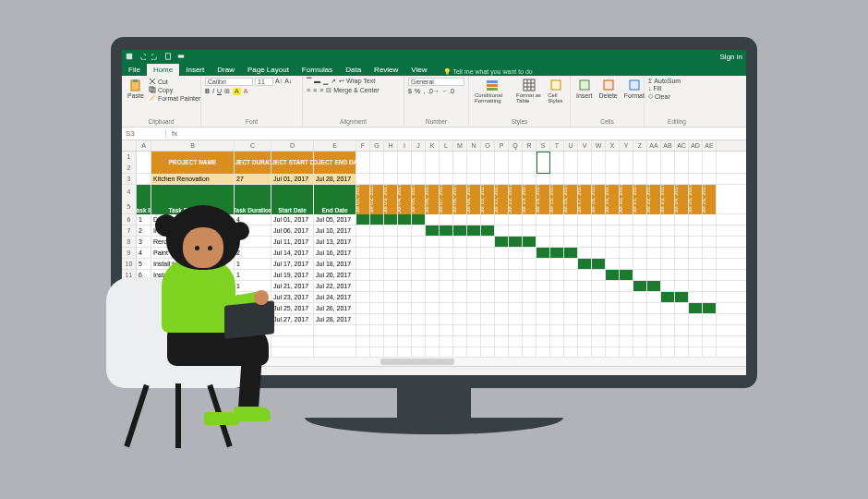  What do you see at coordinates (410, 91) in the screenshot?
I see `currency-icon: $` at bounding box center [410, 91].